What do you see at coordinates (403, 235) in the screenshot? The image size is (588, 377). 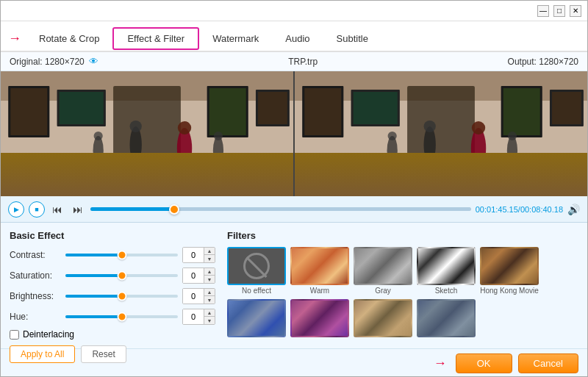 I see `filters-title: Filters` at bounding box center [403, 235].